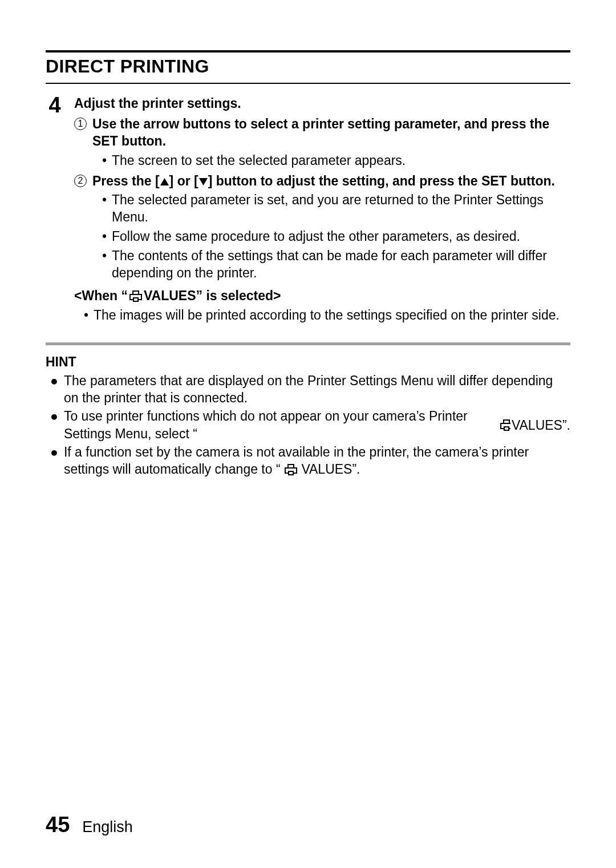 The width and height of the screenshot is (616, 868). What do you see at coordinates (326, 316) in the screenshot?
I see `bullet-text: The images will be printed according to …` at bounding box center [326, 316].